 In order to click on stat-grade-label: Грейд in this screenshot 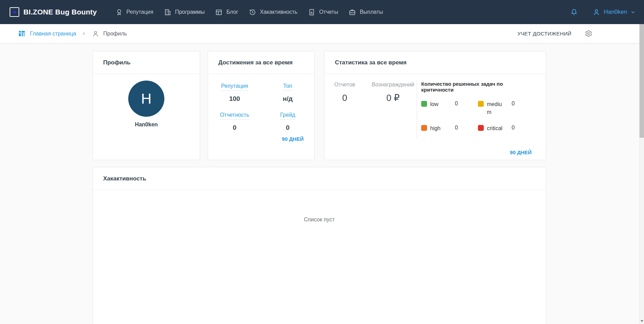, I will do `click(288, 116)`.